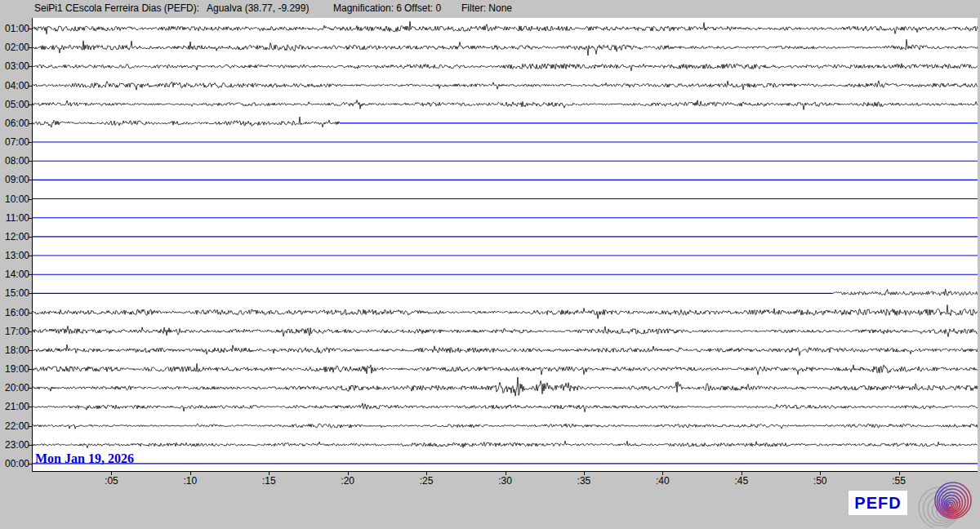  What do you see at coordinates (878, 503) in the screenshot?
I see `station-code-badge: PEFD` at bounding box center [878, 503].